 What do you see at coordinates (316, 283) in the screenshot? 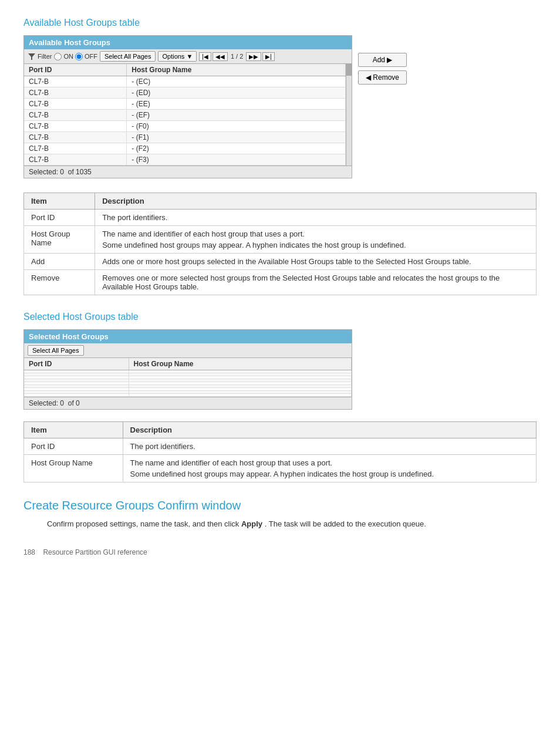
I see `desc-cell: Removes one or more selected host groups…` at bounding box center [316, 283].